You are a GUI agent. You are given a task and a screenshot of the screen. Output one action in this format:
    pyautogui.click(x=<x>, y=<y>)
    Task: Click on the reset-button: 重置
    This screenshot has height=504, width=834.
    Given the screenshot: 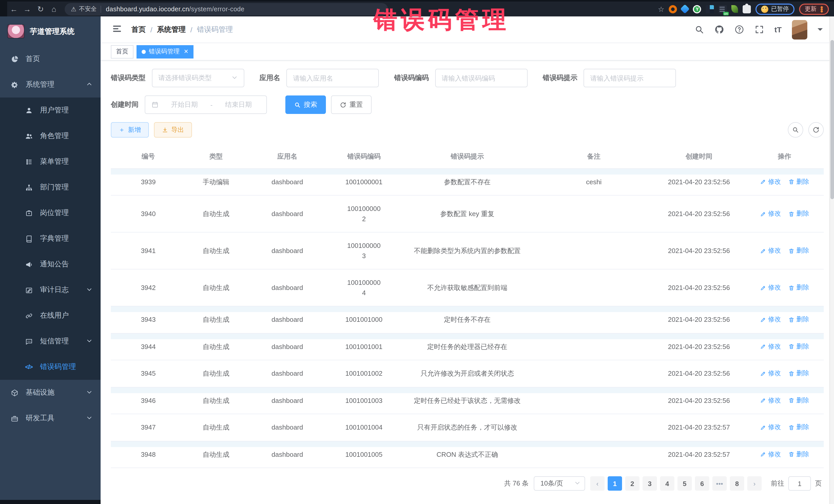 What is the action you would take?
    pyautogui.click(x=351, y=105)
    